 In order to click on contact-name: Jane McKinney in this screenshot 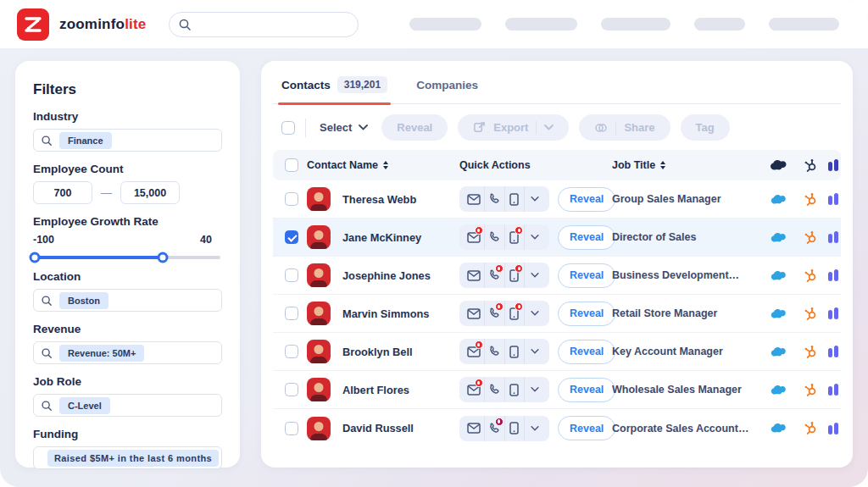, I will do `click(401, 237)`.